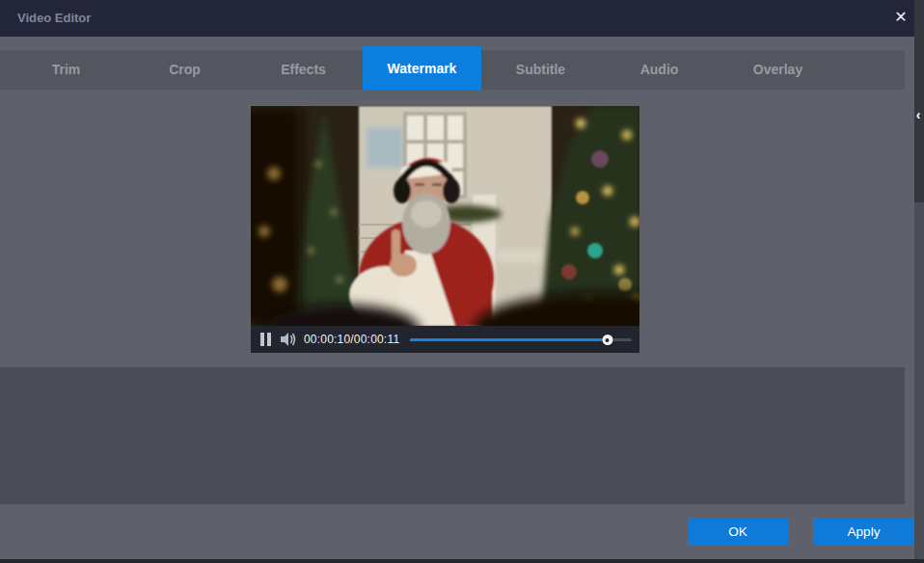  I want to click on time-display: 00:00:10/00:00:11, so click(351, 339).